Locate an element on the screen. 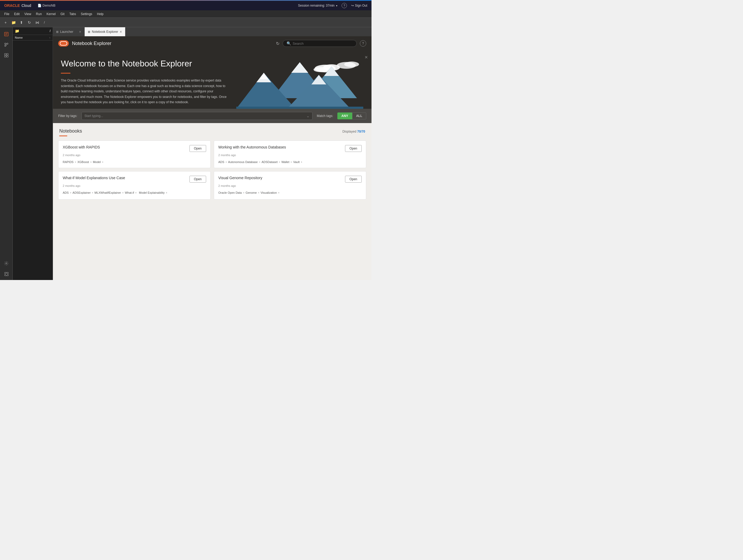 This screenshot has width=743, height=560. tag-genome: Genome is located at coordinates (251, 193).